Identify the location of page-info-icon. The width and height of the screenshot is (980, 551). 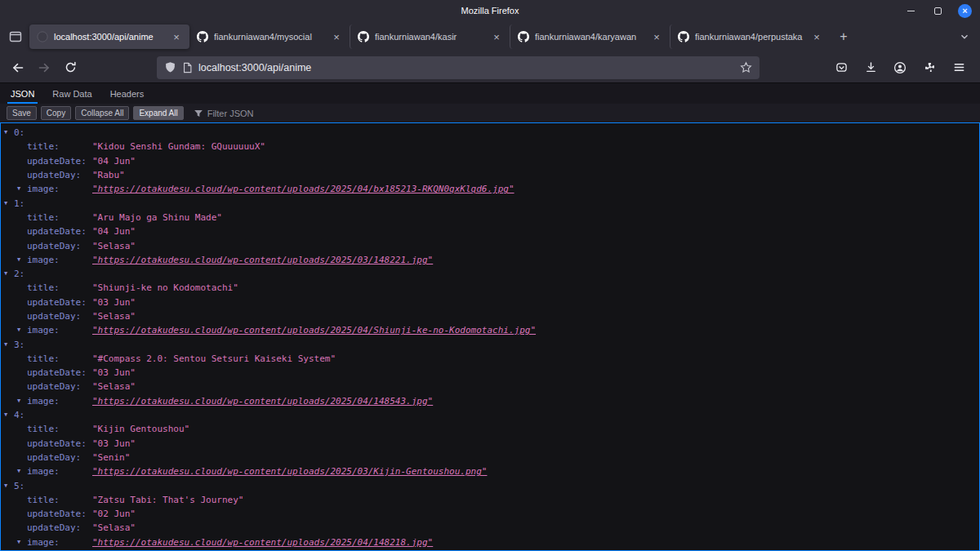
(188, 68).